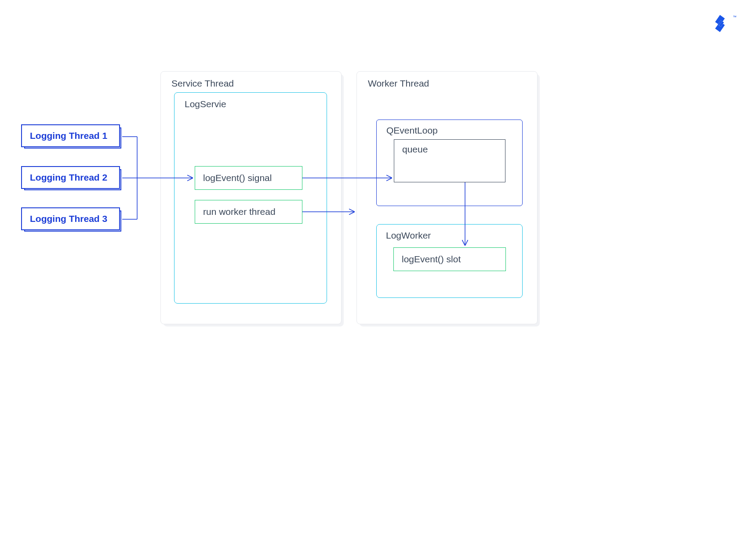  Describe the element at coordinates (203, 83) in the screenshot. I see `service-thread-title: Service Thread` at that location.